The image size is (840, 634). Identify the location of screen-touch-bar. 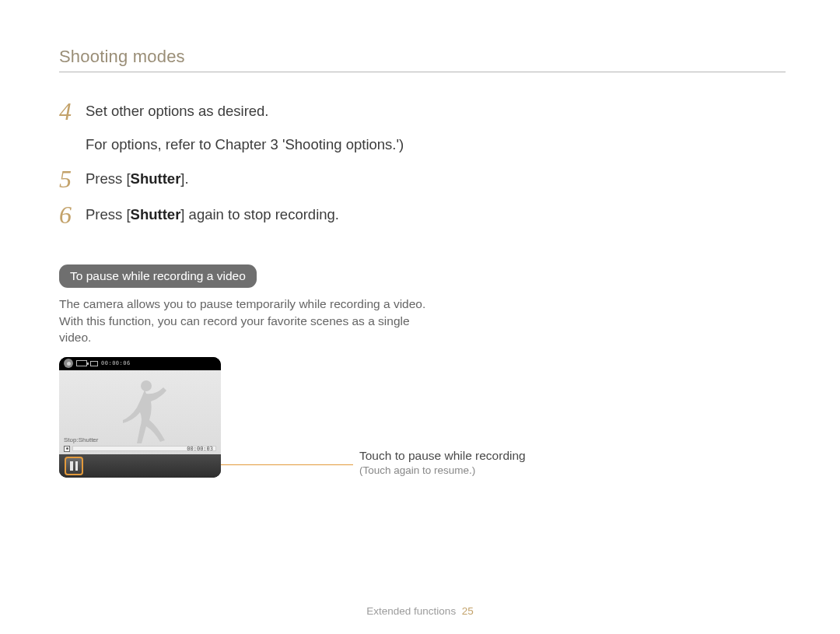
(140, 466).